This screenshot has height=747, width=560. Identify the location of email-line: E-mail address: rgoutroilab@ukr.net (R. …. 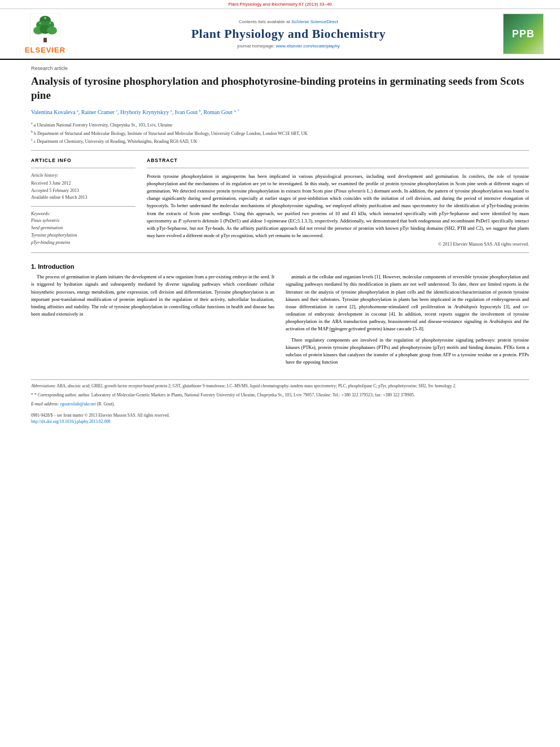
(280, 404).